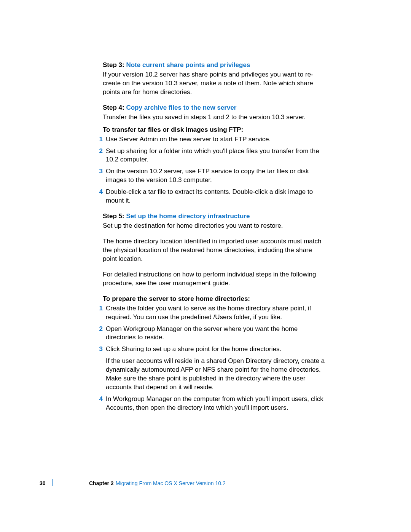  What do you see at coordinates (214, 176) in the screenshot?
I see `list-item: 3 On the version 10.2 server, use FTP se…` at bounding box center [214, 176].